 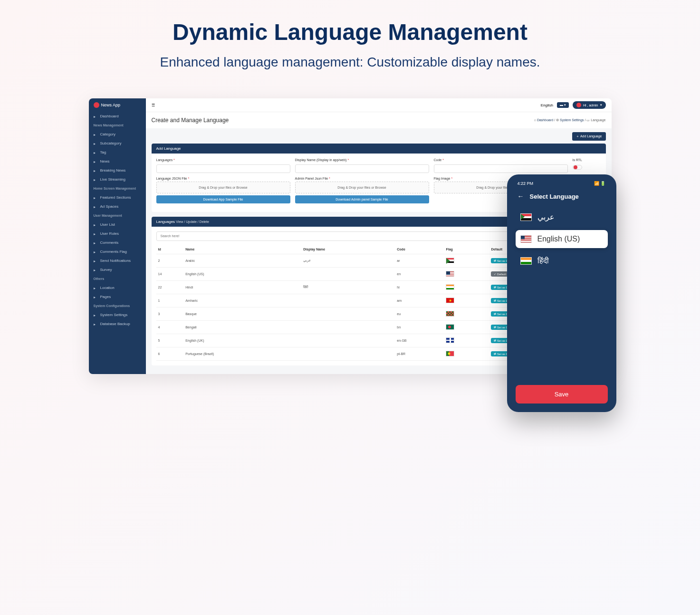 I want to click on sidebar-item: ▸Comments Flag, so click(x=117, y=252).